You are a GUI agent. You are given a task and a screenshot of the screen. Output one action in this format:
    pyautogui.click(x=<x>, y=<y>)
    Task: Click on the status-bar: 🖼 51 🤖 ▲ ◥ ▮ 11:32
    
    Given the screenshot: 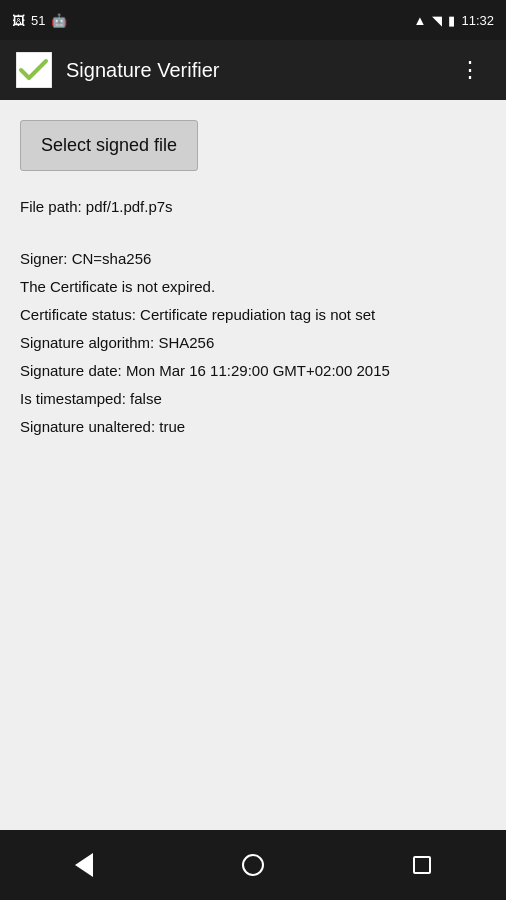 What is the action you would take?
    pyautogui.click(x=253, y=20)
    